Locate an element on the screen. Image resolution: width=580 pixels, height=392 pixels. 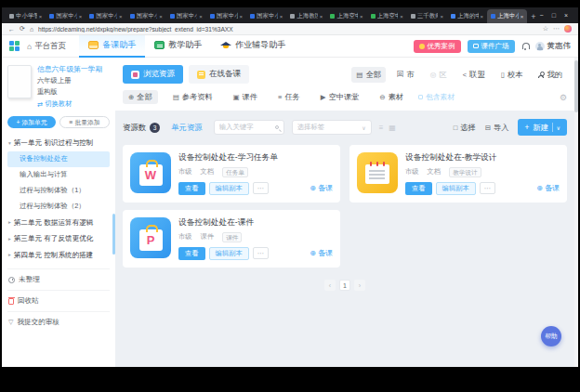
tree-leaf: 过程与控制体验（2） is located at coordinates (59, 206).